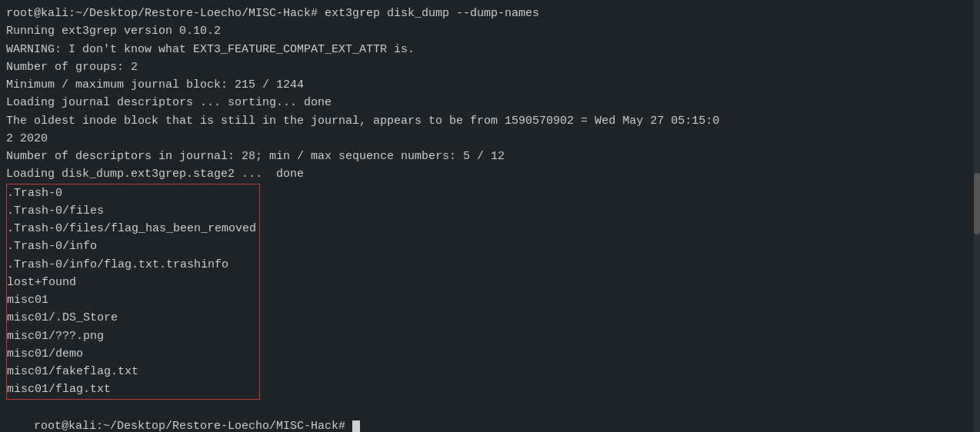 This screenshot has height=432, width=980. What do you see at coordinates (977, 216) in the screenshot?
I see `scrollbar` at bounding box center [977, 216].